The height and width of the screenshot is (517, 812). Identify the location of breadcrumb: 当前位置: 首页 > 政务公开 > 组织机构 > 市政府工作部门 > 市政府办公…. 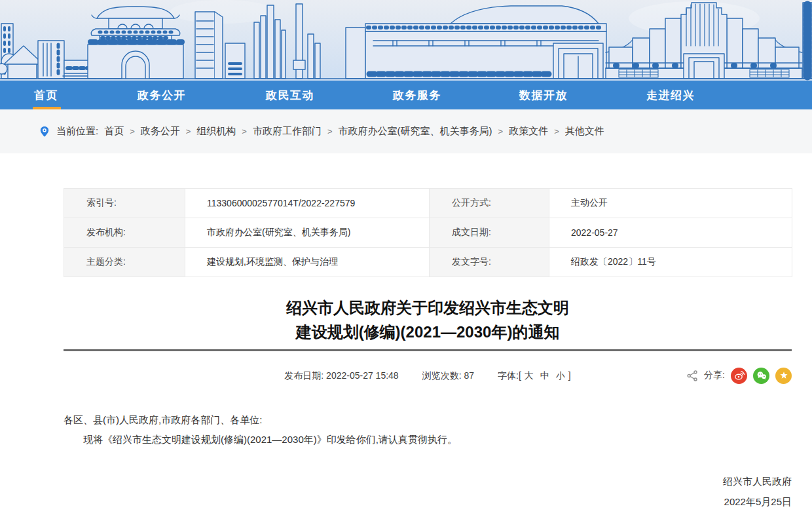
(406, 131).